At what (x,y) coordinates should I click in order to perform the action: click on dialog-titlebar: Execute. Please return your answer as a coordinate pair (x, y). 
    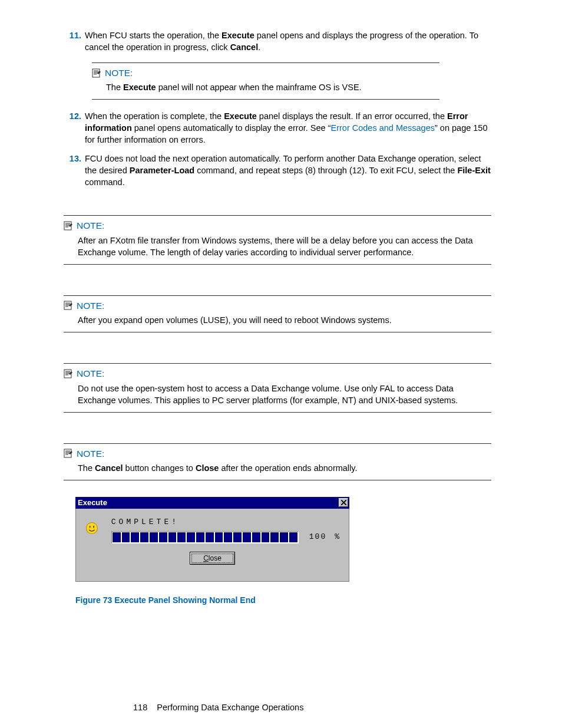
    Looking at the image, I should click on (212, 503).